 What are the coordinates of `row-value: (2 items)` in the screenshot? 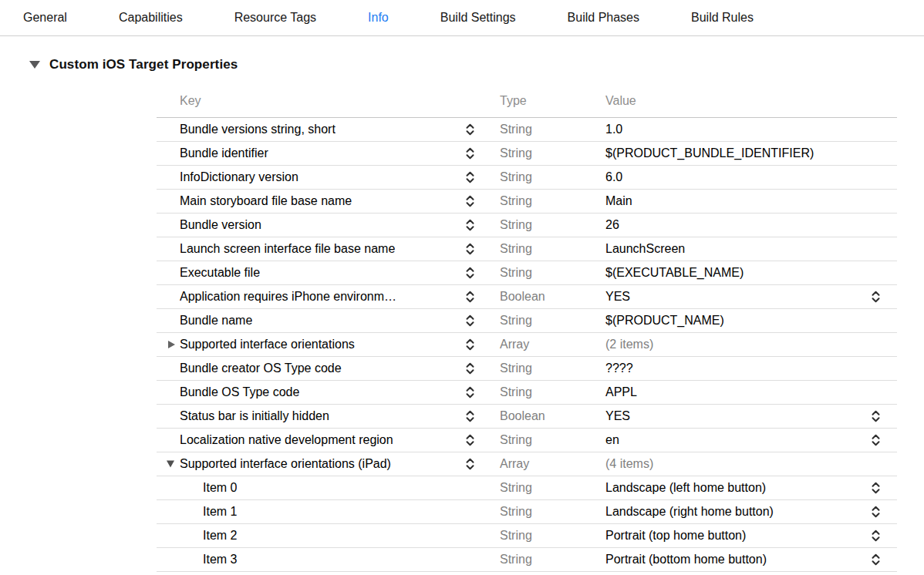 It's located at (629, 345).